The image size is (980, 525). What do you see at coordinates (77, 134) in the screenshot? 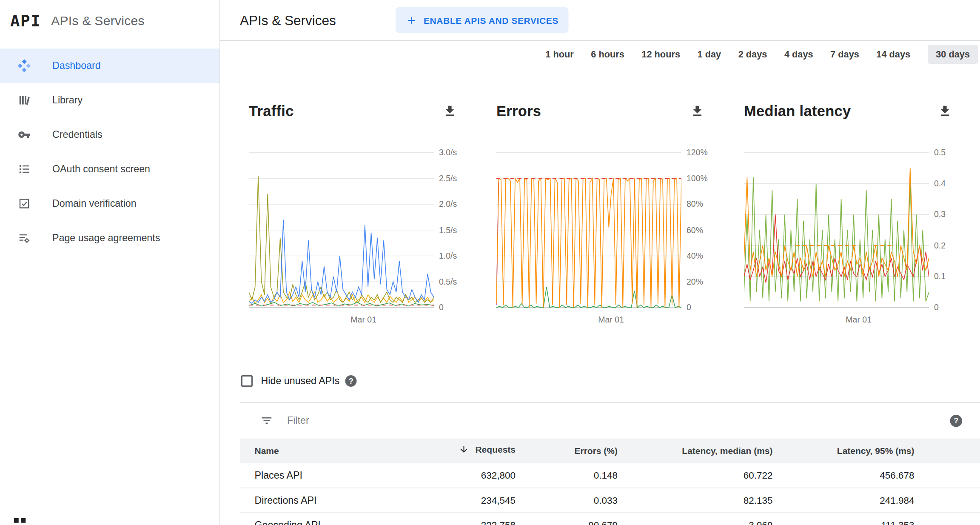
I see `sidebar-item-label: Credentials` at bounding box center [77, 134].